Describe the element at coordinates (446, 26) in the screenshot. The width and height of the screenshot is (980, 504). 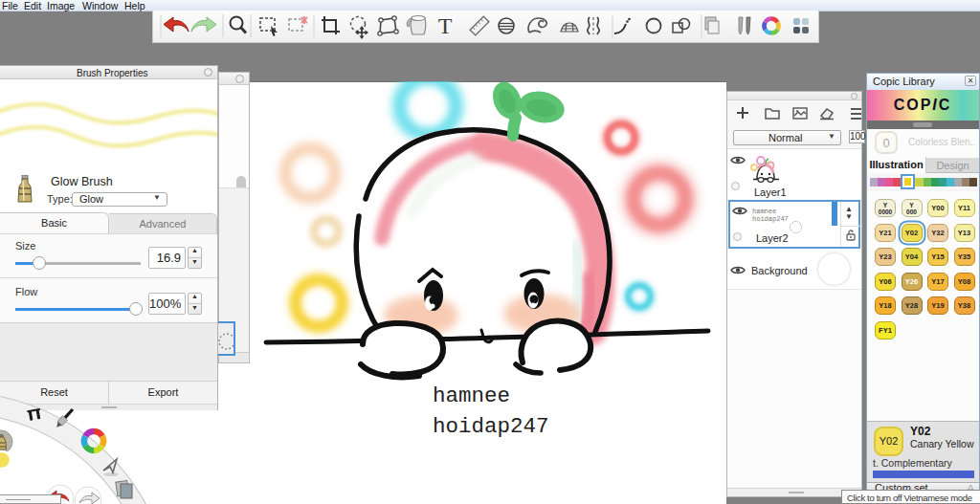
I see `svg-text: T` at that location.